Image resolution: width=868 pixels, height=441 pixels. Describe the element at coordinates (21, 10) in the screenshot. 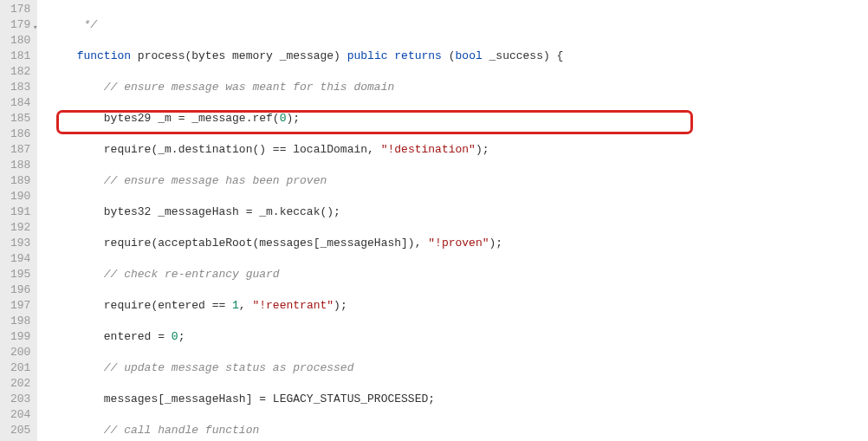

I see `line-number: 178` at that location.